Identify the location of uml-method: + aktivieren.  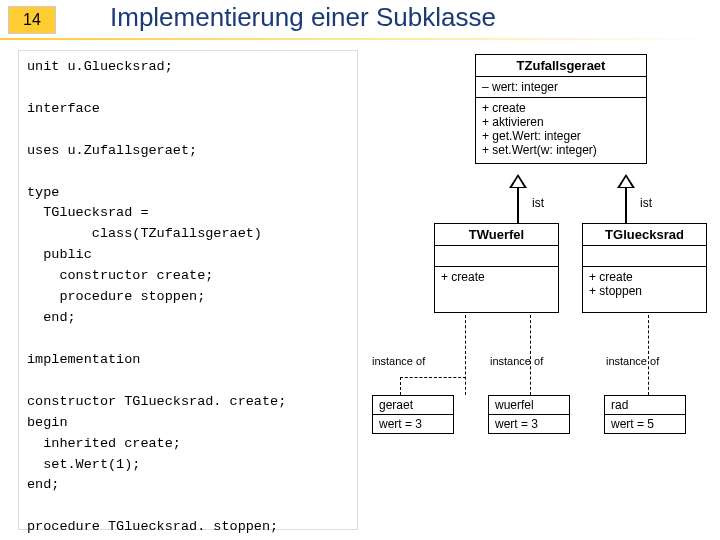
(561, 122).